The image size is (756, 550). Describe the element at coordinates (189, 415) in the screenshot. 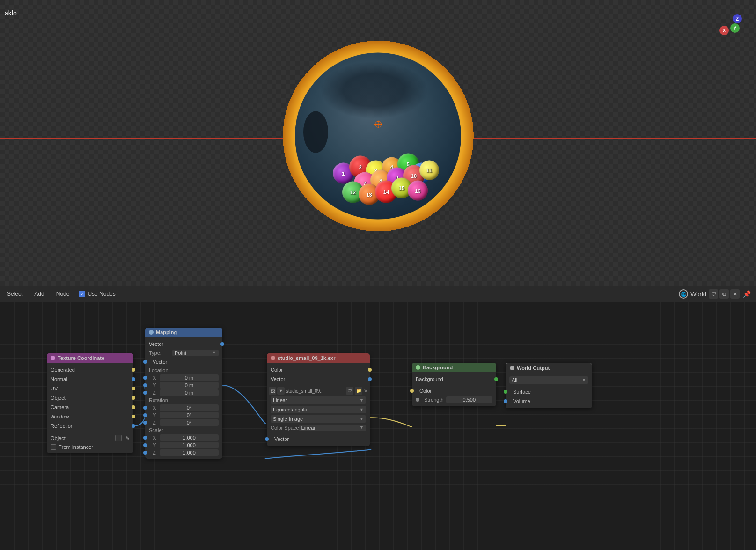

I see `rot-y-val: 0°` at that location.